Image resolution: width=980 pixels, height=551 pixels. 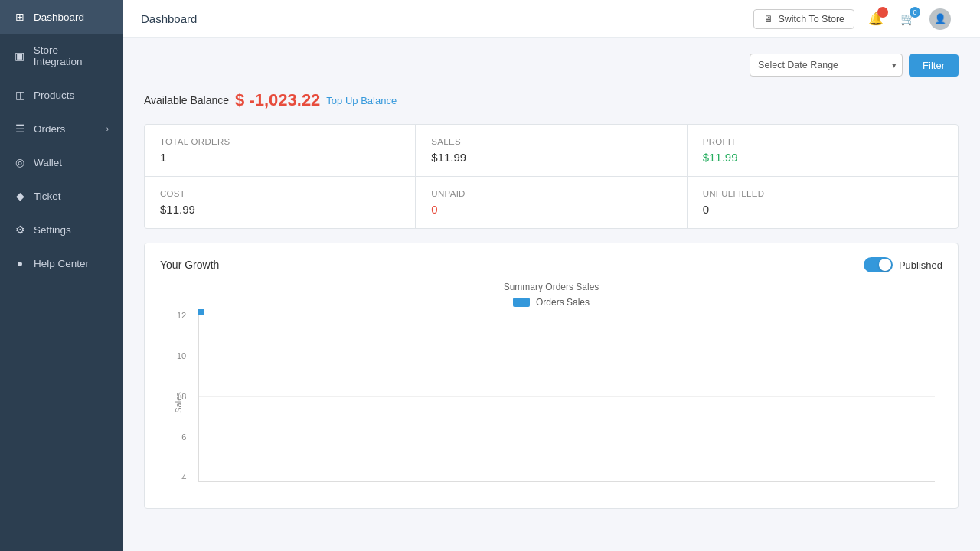 I want to click on sidebar-label-wallet: Wallet, so click(x=47, y=162).